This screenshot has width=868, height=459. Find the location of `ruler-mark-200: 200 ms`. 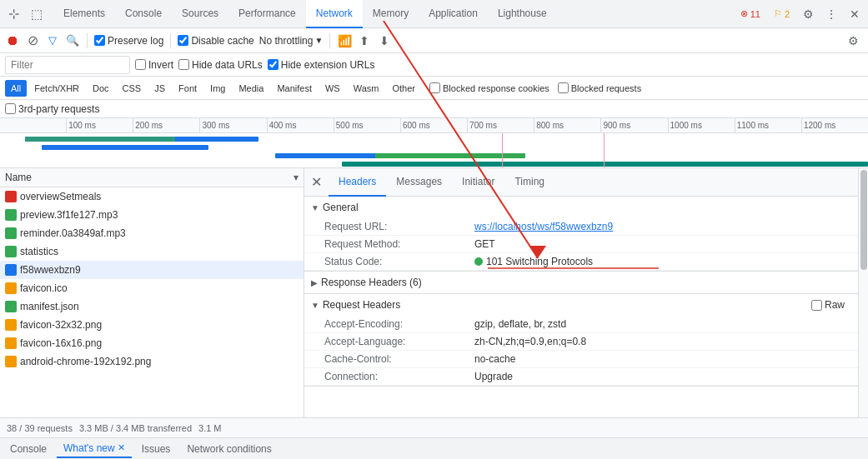

ruler-mark-200: 200 ms is located at coordinates (166, 125).